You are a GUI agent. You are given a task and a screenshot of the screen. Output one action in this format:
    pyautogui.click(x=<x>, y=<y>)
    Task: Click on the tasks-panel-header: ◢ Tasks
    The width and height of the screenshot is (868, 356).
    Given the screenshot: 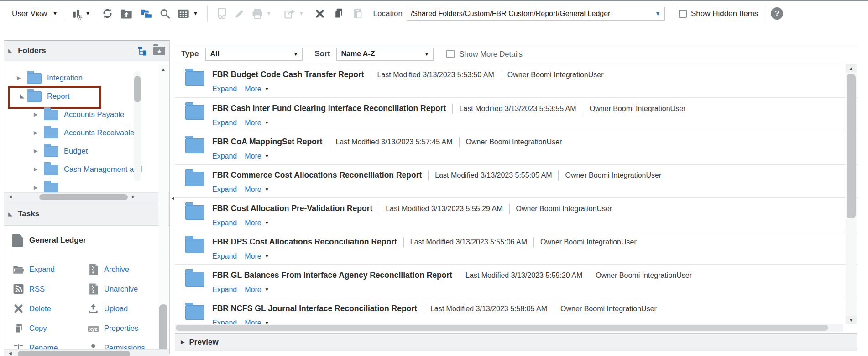 What is the action you would take?
    pyautogui.click(x=87, y=214)
    